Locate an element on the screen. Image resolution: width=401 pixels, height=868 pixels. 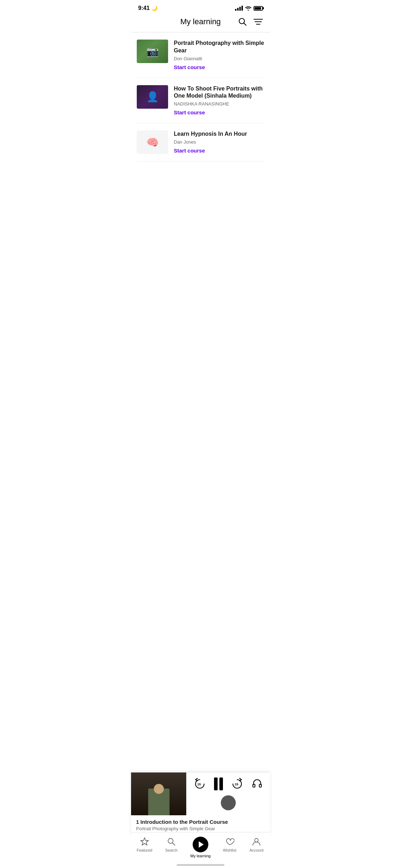
status-bar: 9:41 🌙 is located at coordinates (200, 7).